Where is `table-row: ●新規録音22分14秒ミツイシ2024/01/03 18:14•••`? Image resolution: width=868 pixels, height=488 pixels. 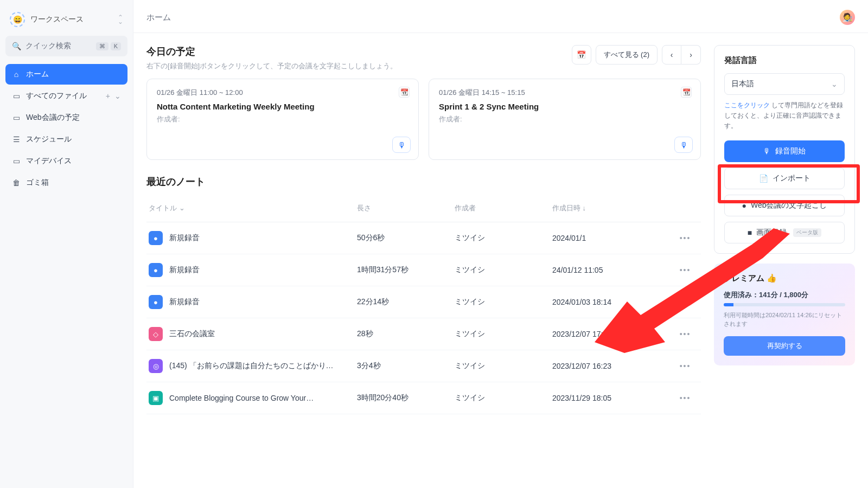 table-row: ●新規録音22分14秒ミツイシ2024/01/03 18:14••• is located at coordinates (424, 303).